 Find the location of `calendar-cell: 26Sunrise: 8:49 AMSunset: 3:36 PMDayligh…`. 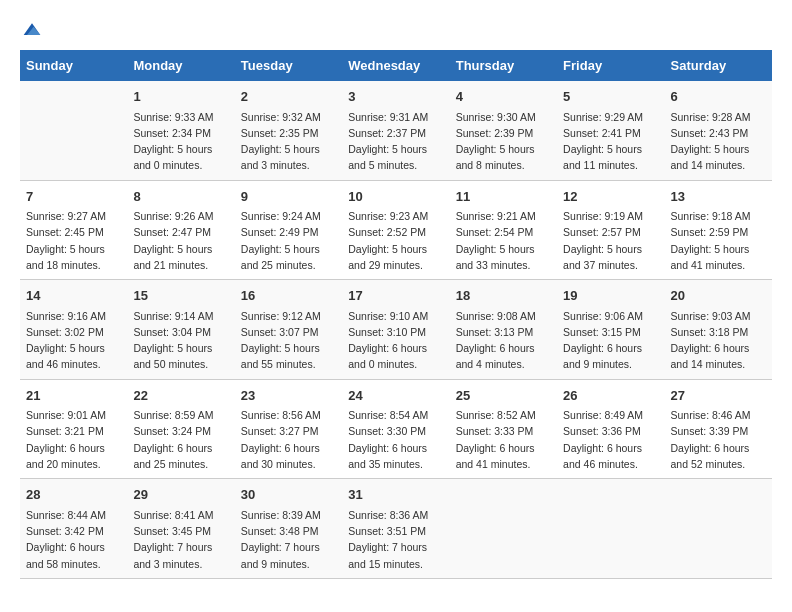

calendar-cell: 26Sunrise: 8:49 AMSunset: 3:36 PMDayligh… is located at coordinates (610, 429).